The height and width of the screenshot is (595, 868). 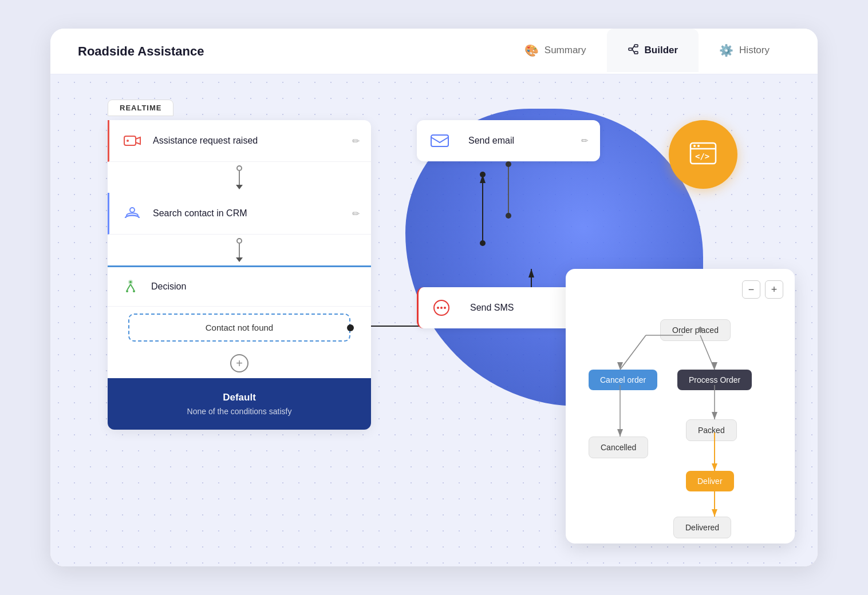 What do you see at coordinates (434, 51) in the screenshot?
I see `header: Roadside Assistance 🎨 Summary Builder` at bounding box center [434, 51].